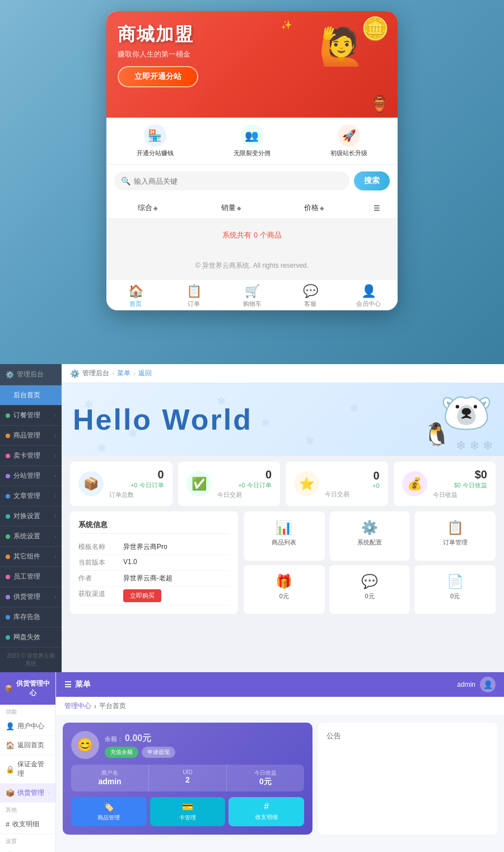  What do you see at coordinates (28, 727) in the screenshot?
I see `supply-sidebar-user: 👤 用户中心` at bounding box center [28, 727].